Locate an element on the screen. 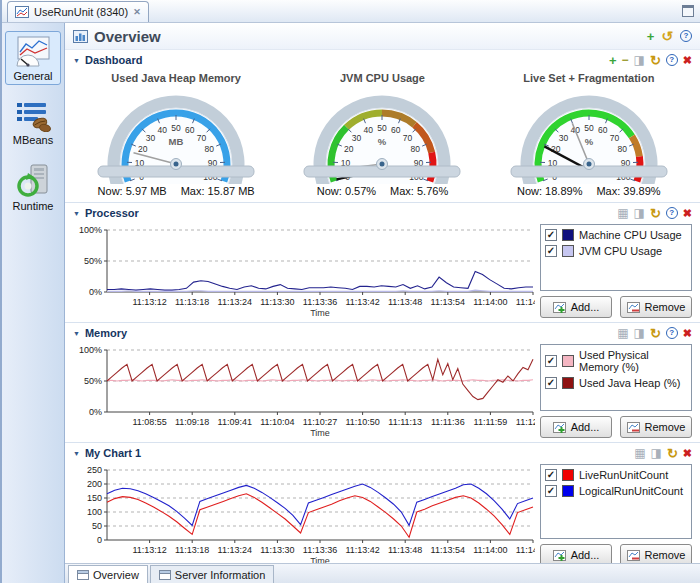 This screenshot has width=700, height=583. editor-tabstrip: UseRunUnit (8340) ✕ is located at coordinates (351, 12).